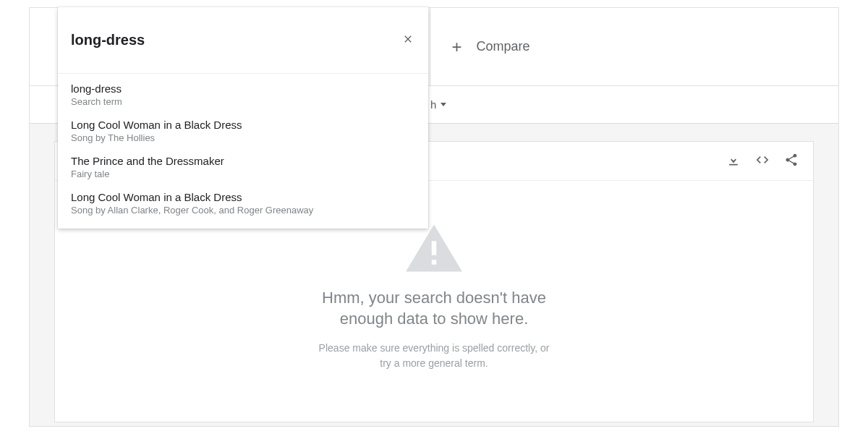 Image resolution: width=868 pixels, height=434 pixels. I want to click on warning-icon, so click(434, 250).